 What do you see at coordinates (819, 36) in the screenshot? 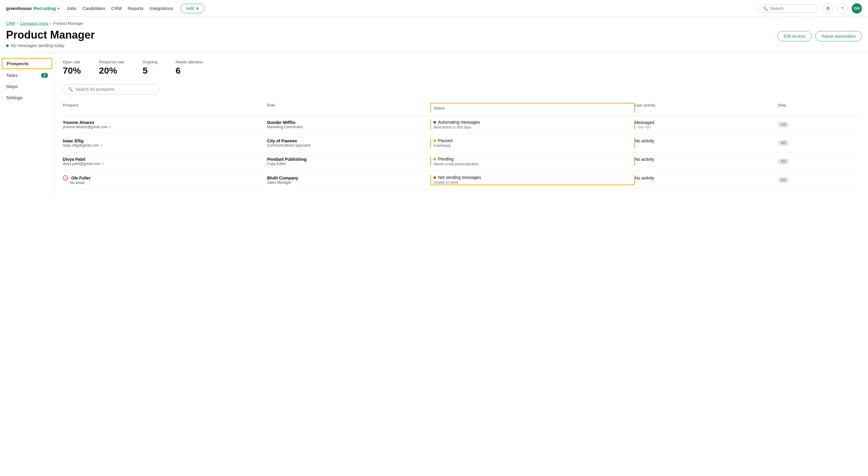
I see `header-buttons: Edit access Pause automation` at bounding box center [819, 36].